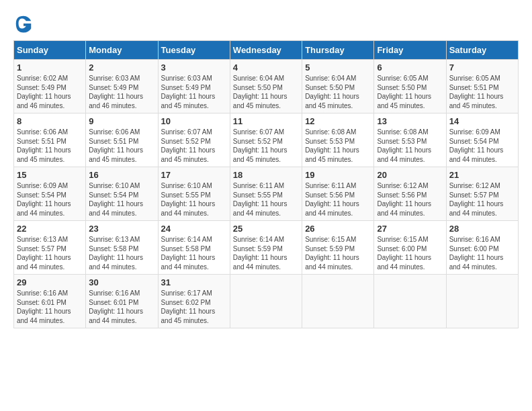 This screenshot has height=411, width=532. I want to click on calendar-cell: 5 Sunrise: 6:04 AMSunset: 5:50 PMDayligh…, so click(339, 87).